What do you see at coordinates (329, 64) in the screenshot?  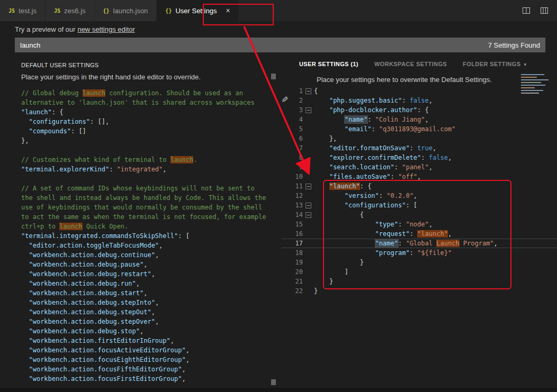 I see `tab-user-settings-scope: USER SETTINGS (1)` at bounding box center [329, 64].